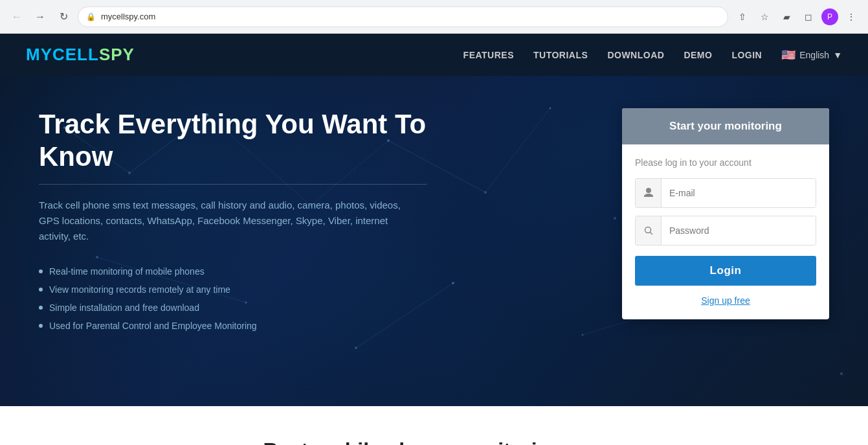 The image size is (868, 445). Describe the element at coordinates (786, 17) in the screenshot. I see `extensions-button: ▰` at that location.